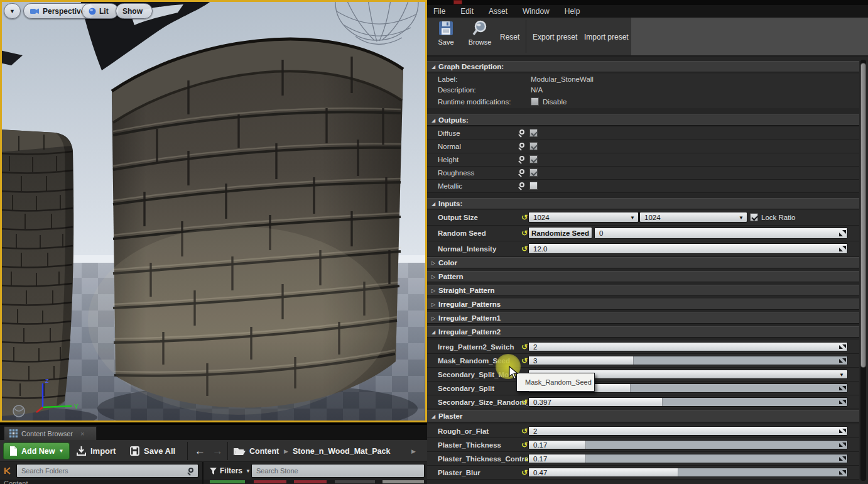  Describe the element at coordinates (643, 332) in the screenshot. I see `section-header-irregular-pattern2: ◢ Irregular_Pattern2` at that location.